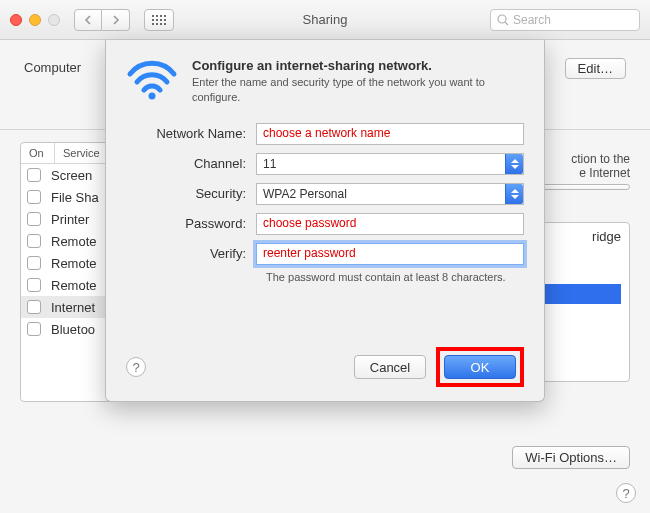 The width and height of the screenshot is (650, 513). Describe the element at coordinates (73, 330) in the screenshot. I see `service-label: Bluetoo` at that location.